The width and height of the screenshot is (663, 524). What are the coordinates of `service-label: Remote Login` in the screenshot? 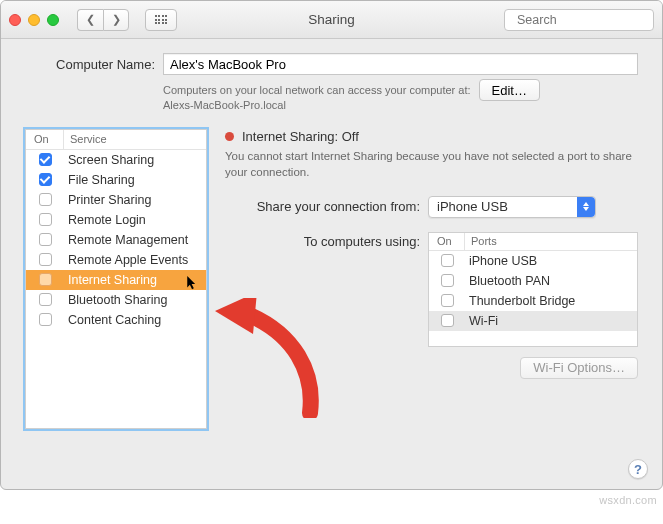 It's located at (135, 220).